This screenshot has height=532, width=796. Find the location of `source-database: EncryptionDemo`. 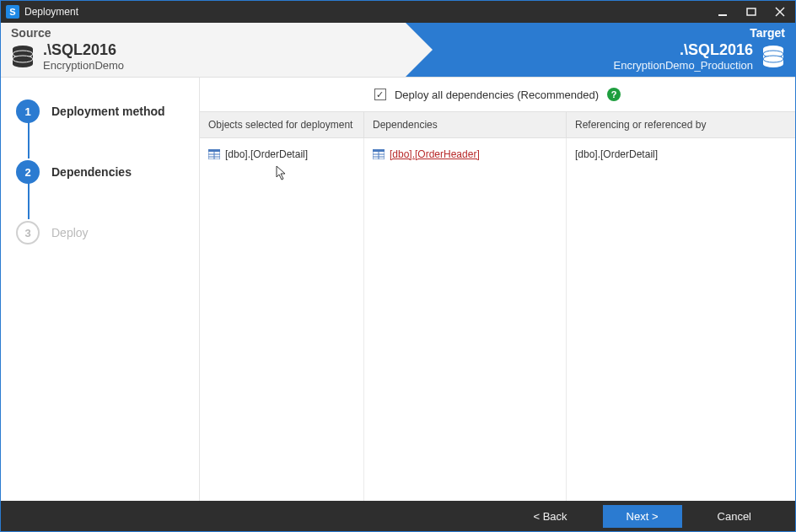

source-database: EncryptionDemo is located at coordinates (83, 66).